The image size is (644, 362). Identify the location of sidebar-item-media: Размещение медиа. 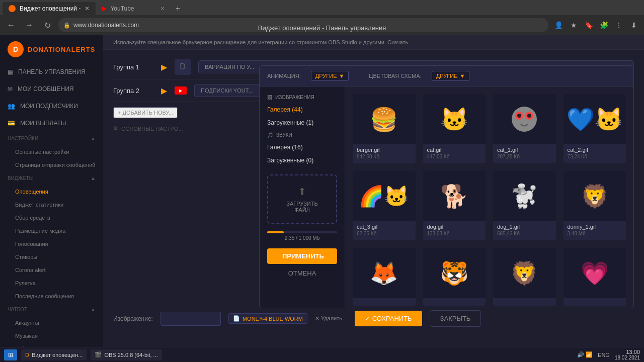
(51, 231).